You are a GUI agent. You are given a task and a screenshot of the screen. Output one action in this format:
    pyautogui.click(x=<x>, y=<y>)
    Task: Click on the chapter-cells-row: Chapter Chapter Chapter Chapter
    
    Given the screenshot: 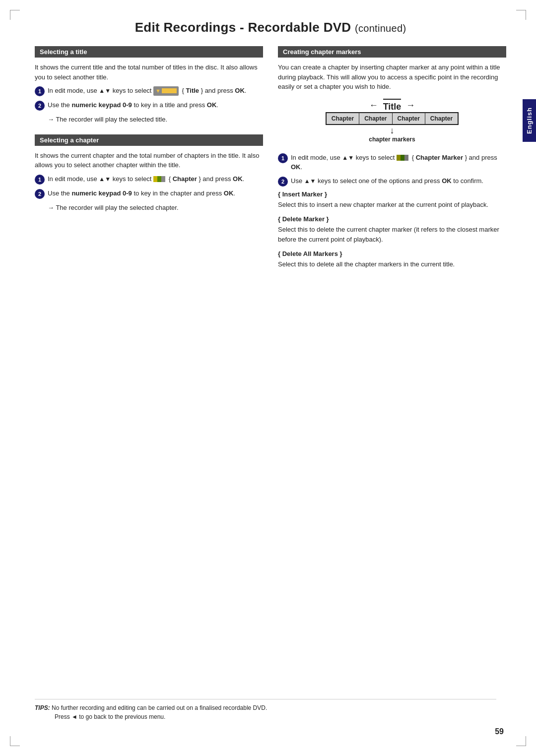 What is the action you would take?
    pyautogui.click(x=392, y=119)
    